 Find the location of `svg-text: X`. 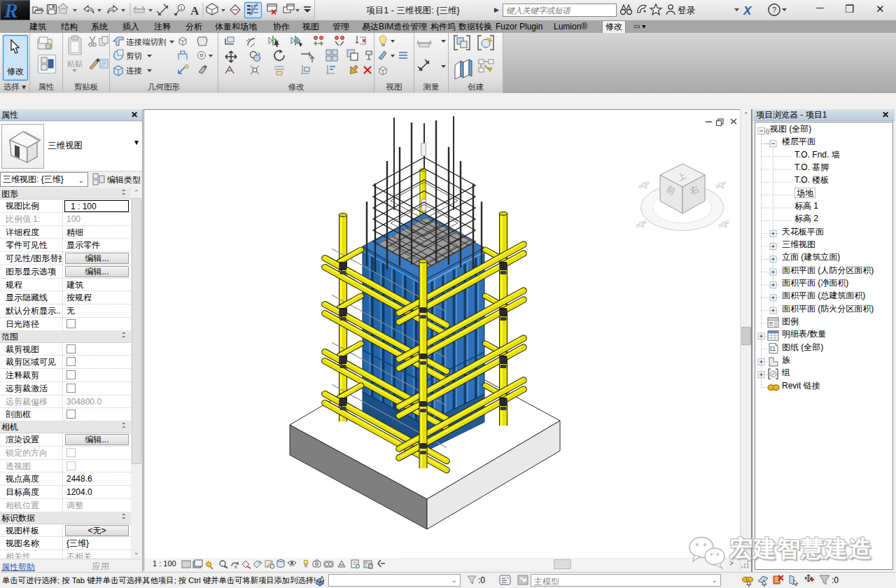

svg-text: X is located at coordinates (748, 11).